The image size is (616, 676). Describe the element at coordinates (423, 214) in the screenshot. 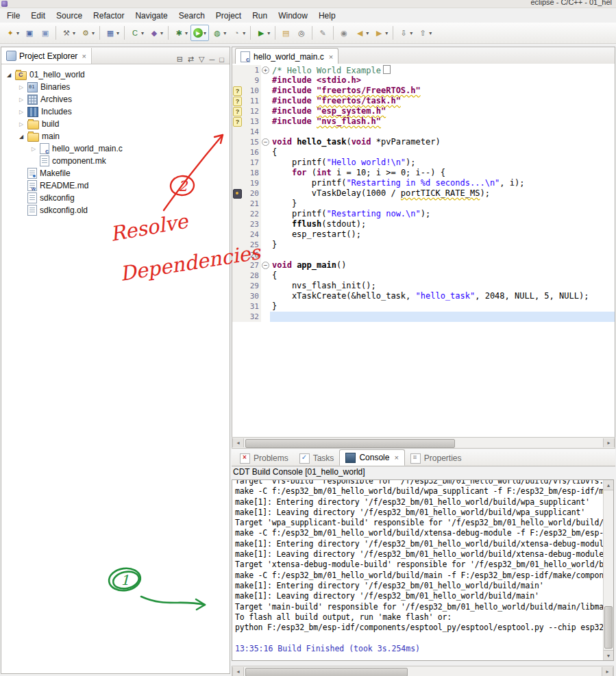

I see `code-line: 22 printf("Restarting now.\n");` at that location.